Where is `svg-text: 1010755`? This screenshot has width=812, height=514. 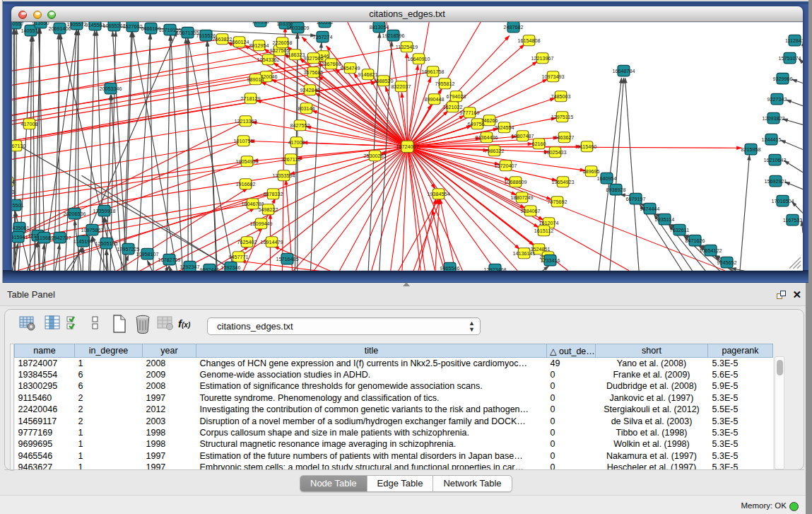
svg-text: 1010755 is located at coordinates (243, 141).